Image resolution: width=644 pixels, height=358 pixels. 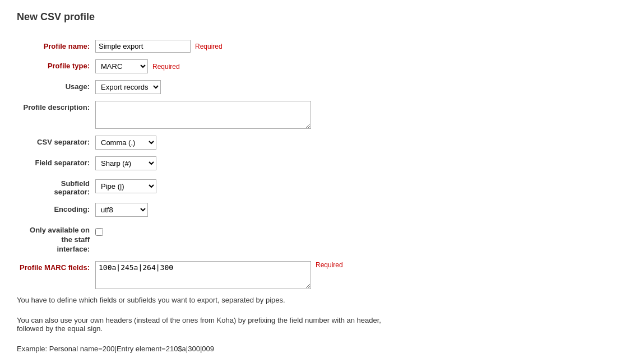 I want to click on profile-marc-required: Required, so click(x=330, y=265).